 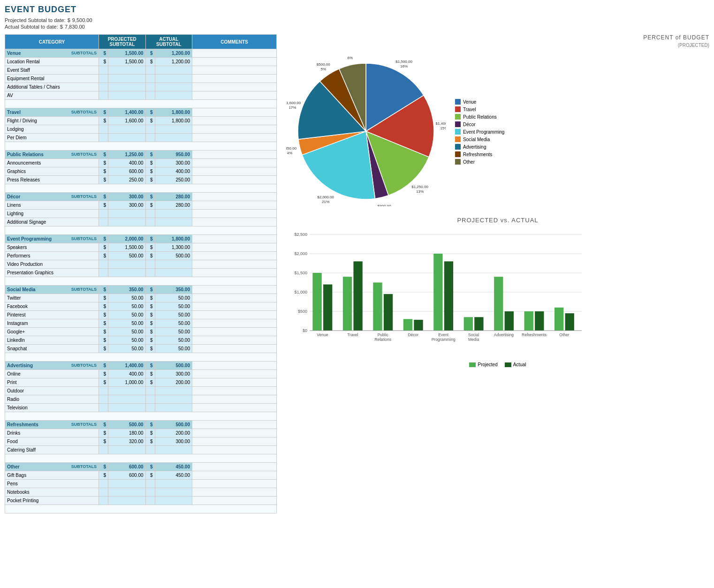 I want to click on actual-subtotal-val: 350.00, so click(x=174, y=290).